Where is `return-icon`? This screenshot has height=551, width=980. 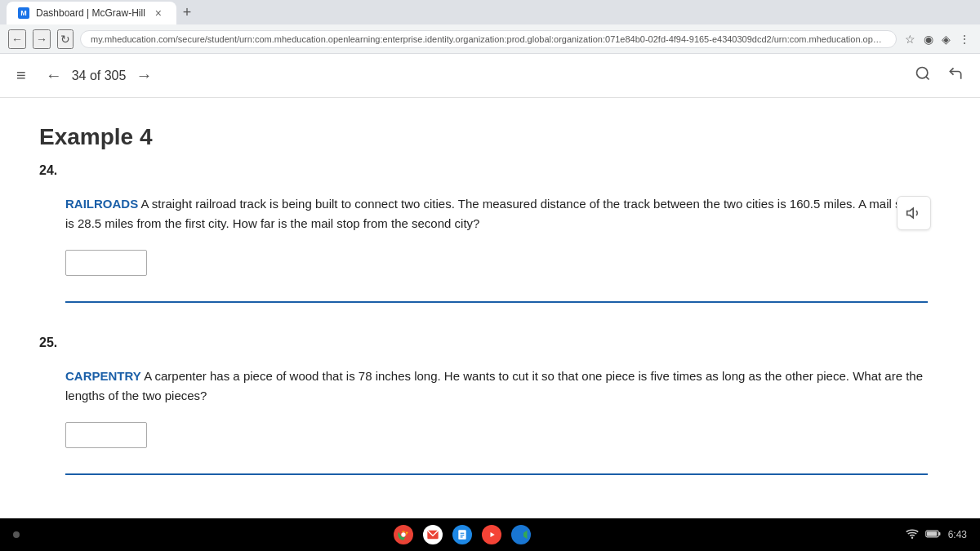 return-icon is located at coordinates (956, 73).